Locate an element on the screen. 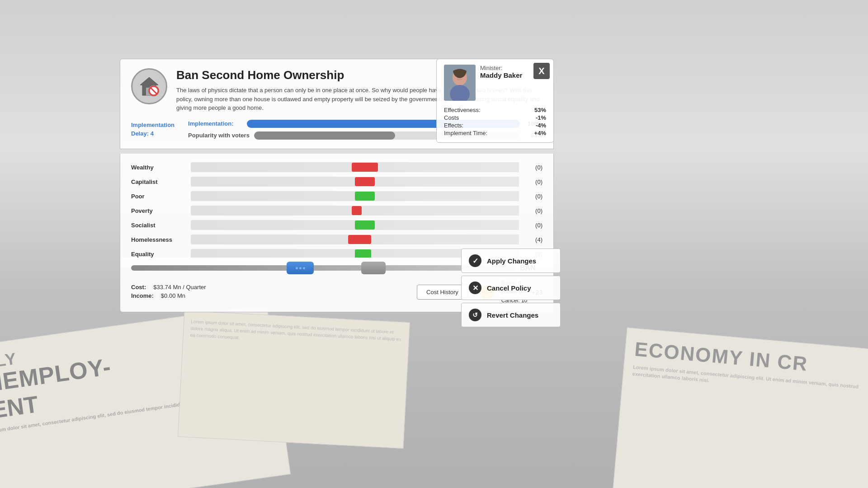 The height and width of the screenshot is (488, 868). implementation-delay: ImplementationDelay: 4 is located at coordinates (153, 129).